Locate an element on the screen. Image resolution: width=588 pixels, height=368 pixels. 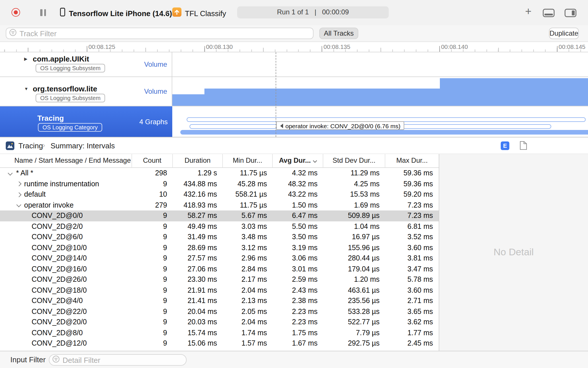
ruler-time-label: 00:08.135 is located at coordinates (337, 47).